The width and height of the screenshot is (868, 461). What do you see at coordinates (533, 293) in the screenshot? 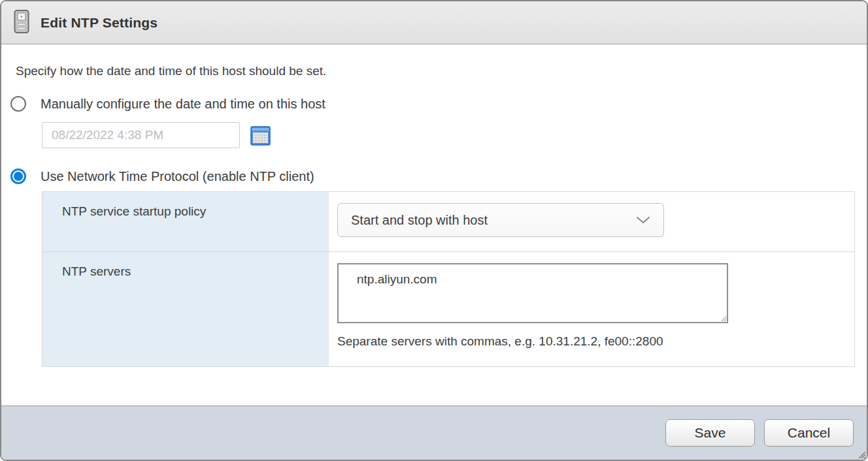
I see `ntp-servers-textarea: ntp.aliyun.com` at bounding box center [533, 293].